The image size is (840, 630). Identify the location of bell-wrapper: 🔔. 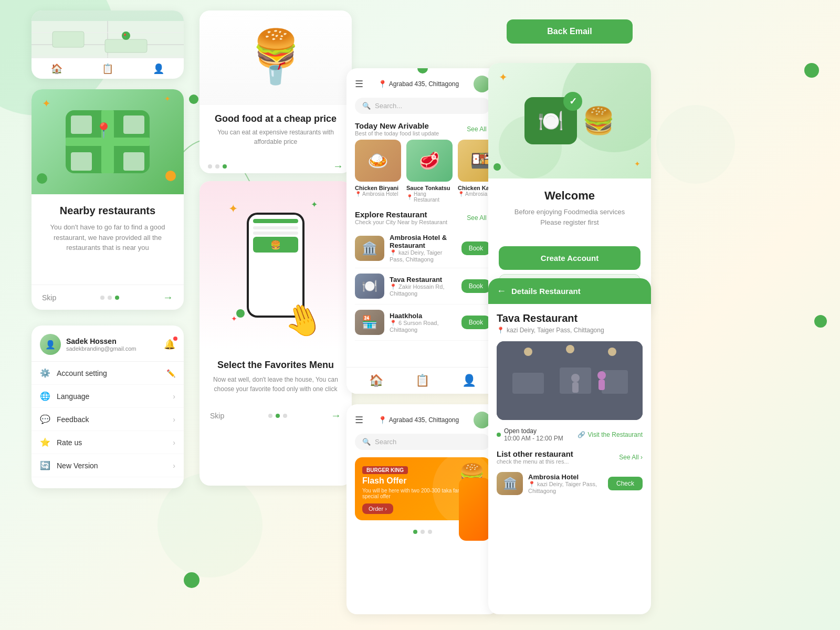
(170, 344).